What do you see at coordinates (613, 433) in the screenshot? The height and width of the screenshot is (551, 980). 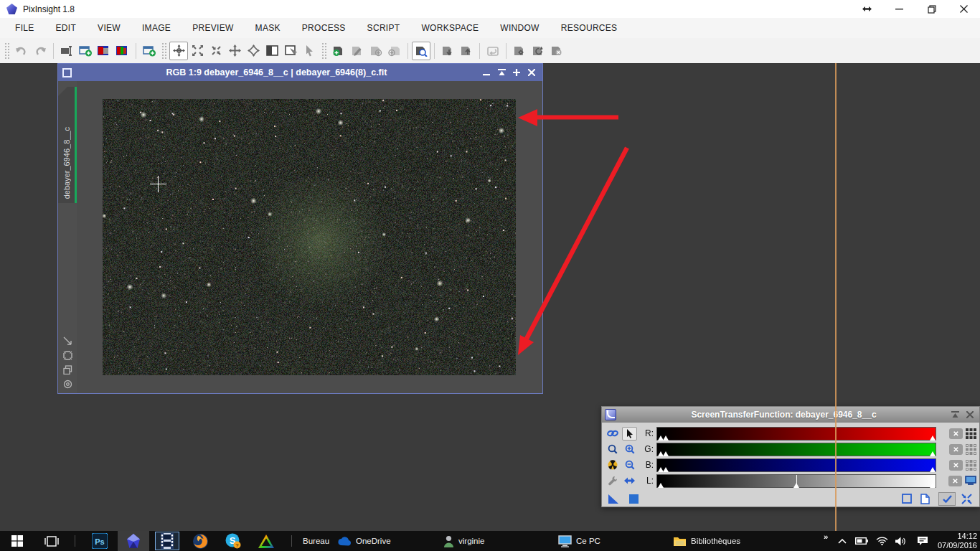 I see `link-rgb-button` at bounding box center [613, 433].